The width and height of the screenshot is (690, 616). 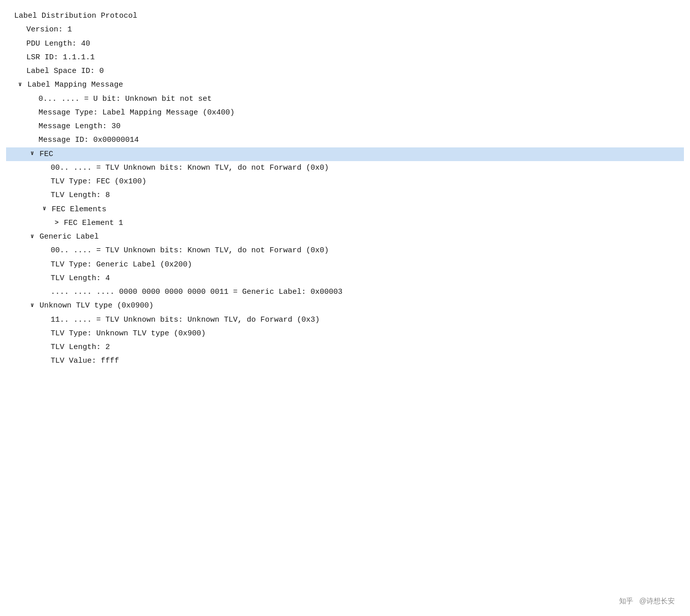 I want to click on tree-line-fec-tlv-type: TLV Type: FEC (0x100), so click(x=345, y=181).